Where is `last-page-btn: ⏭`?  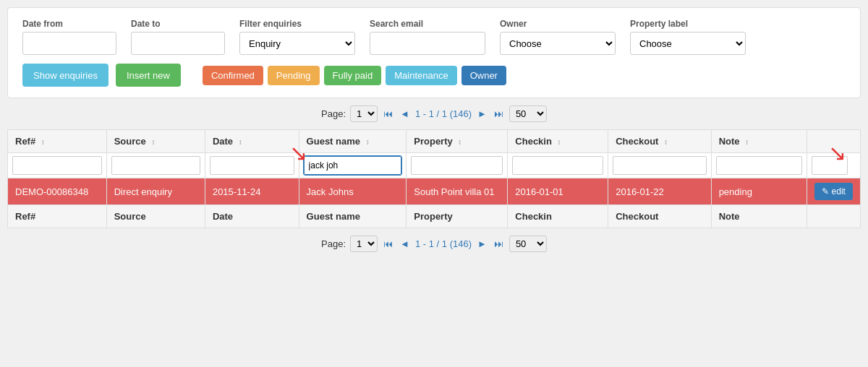 last-page-btn: ⏭ is located at coordinates (499, 114).